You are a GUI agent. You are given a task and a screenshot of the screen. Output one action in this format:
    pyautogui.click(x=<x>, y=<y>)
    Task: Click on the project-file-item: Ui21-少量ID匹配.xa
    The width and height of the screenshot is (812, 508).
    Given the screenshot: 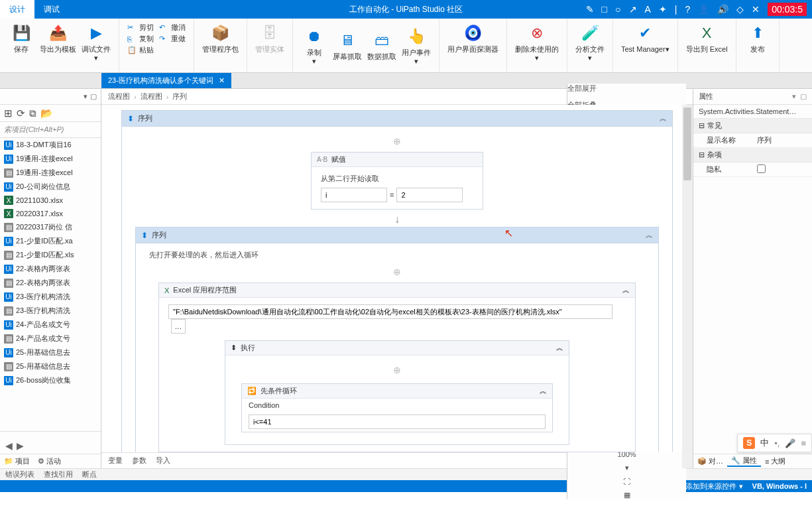 What is the action you would take?
    pyautogui.click(x=50, y=241)
    